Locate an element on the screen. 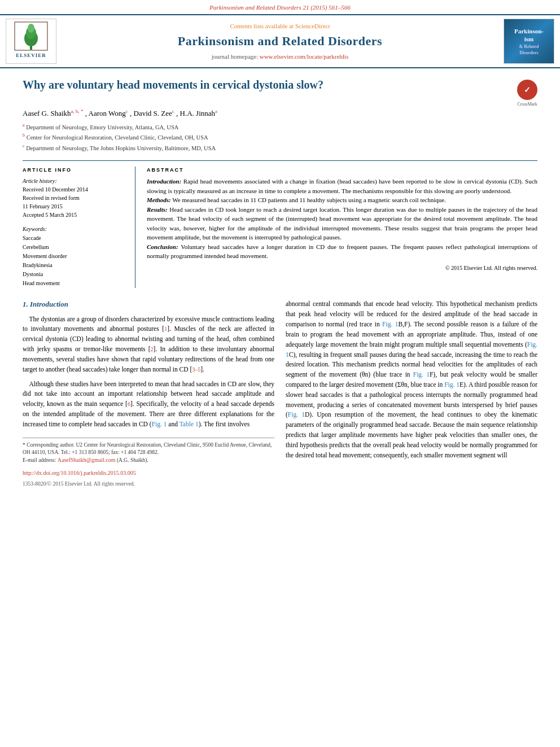  crossmark-icon: ✓ is located at coordinates (527, 90).